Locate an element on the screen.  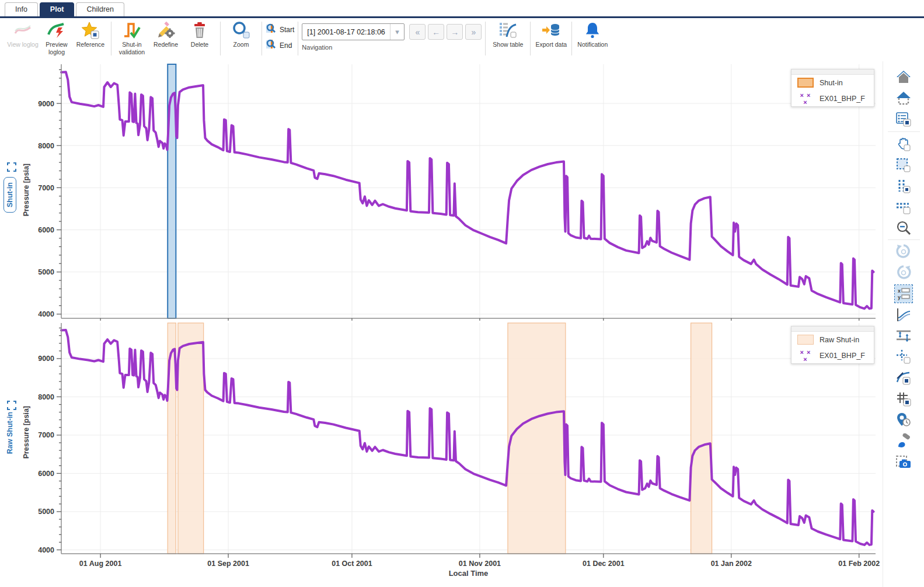
redefine-icon is located at coordinates (166, 30).